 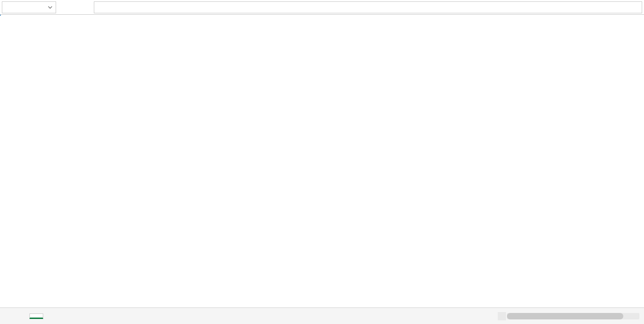 What do you see at coordinates (573, 316) in the screenshot?
I see `scroll-track` at bounding box center [573, 316].